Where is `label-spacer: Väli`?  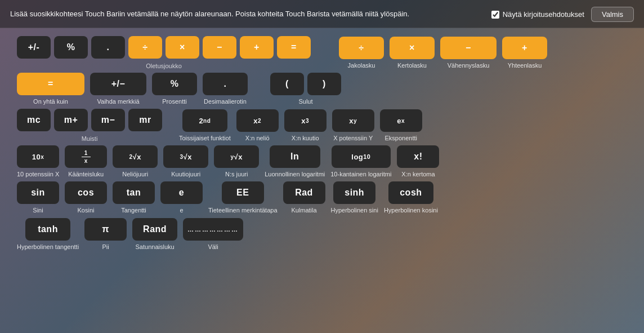 label-spacer: Väli is located at coordinates (213, 247).